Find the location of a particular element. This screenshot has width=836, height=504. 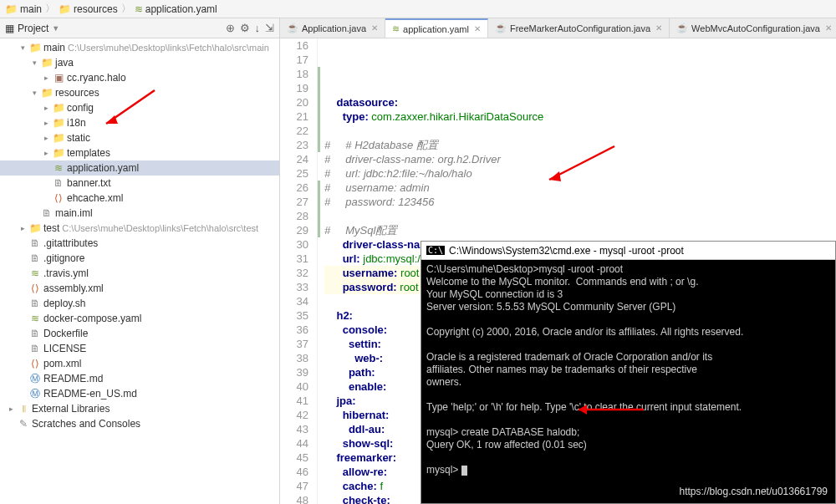

code-line: type: com.zaxxer.hikari.HikariDataSource is located at coordinates (580, 117).